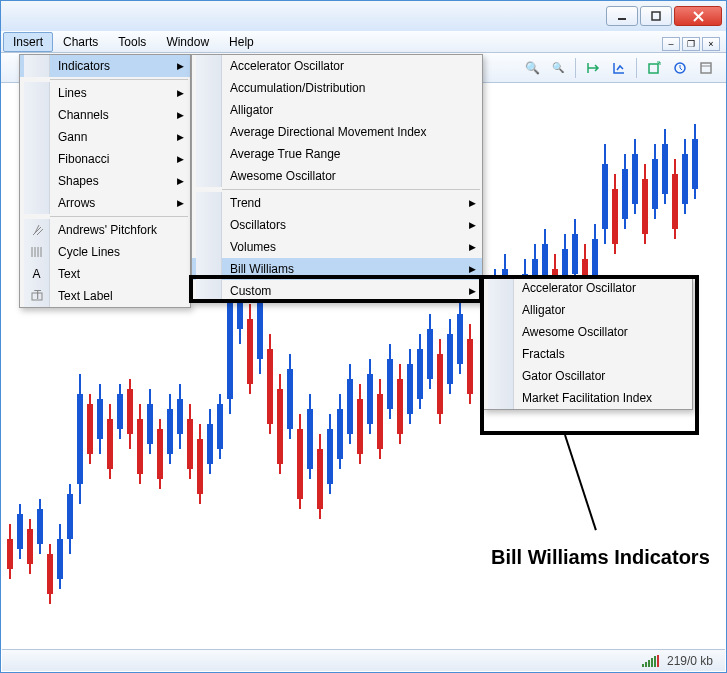  Describe the element at coordinates (38, 296) in the screenshot. I see `svg-text: T` at that location.